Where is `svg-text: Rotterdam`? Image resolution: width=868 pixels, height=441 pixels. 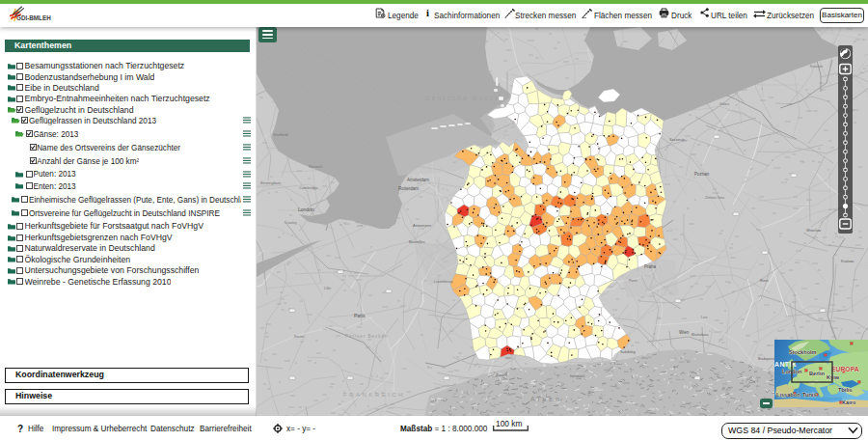 svg-text: Rotterdam is located at coordinates (409, 189).